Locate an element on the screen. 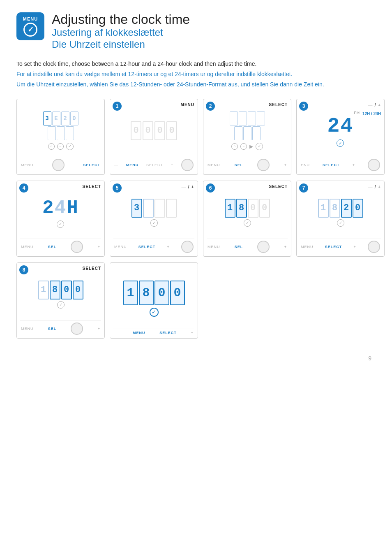 The image size is (392, 557). fd1: 1 is located at coordinates (131, 293).